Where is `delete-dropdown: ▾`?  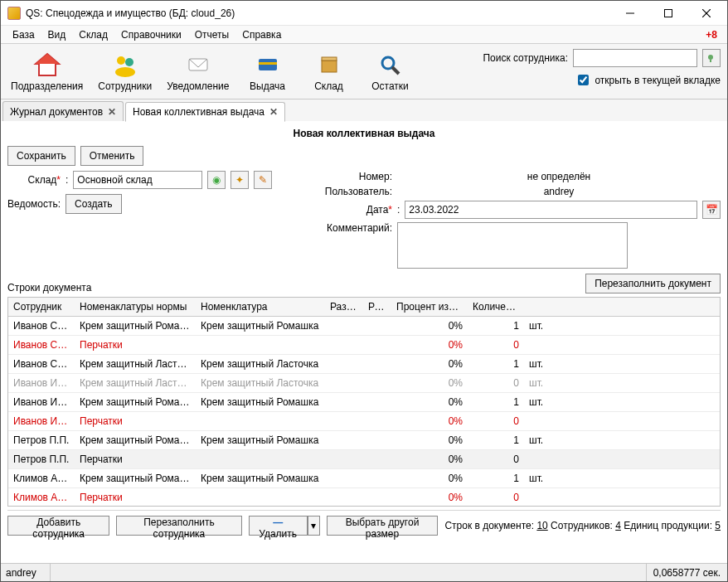 delete-dropdown: ▾ is located at coordinates (313, 526).